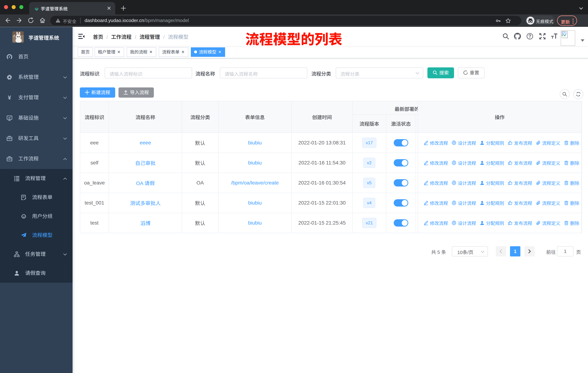  Describe the element at coordinates (401, 124) in the screenshot. I see `col-header-active: 激活状态` at that location.